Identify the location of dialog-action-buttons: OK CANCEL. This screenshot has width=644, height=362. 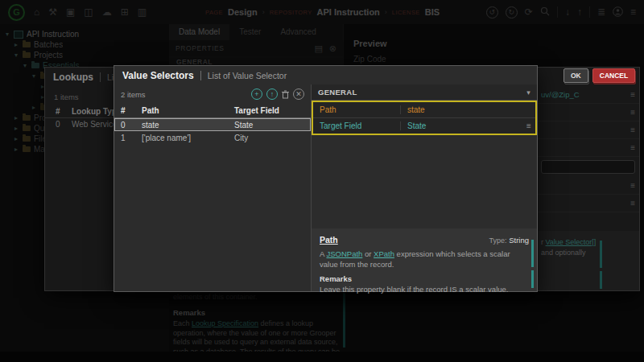
(599, 76).